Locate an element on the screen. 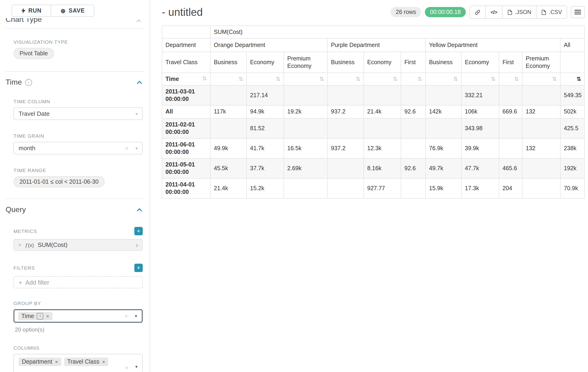  table-row: 2011-02-01 00:00:0081.52343.98425.5 is located at coordinates (373, 128).